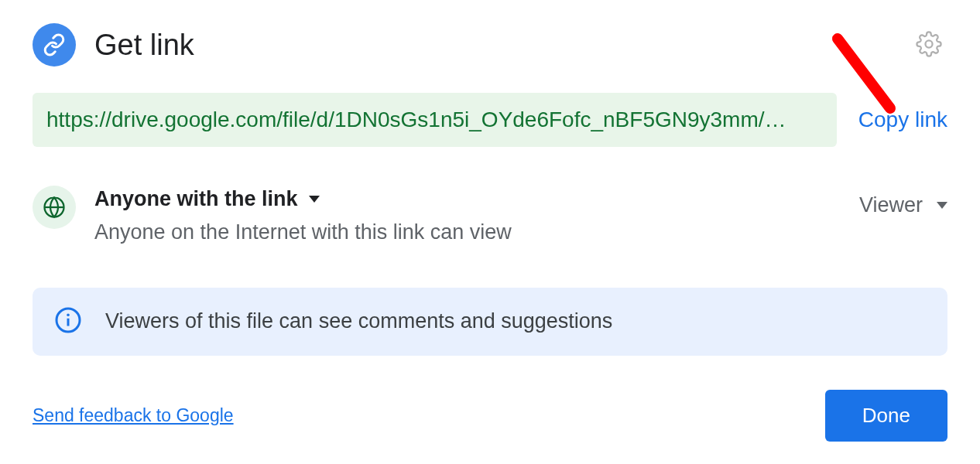 The width and height of the screenshot is (980, 464). Describe the element at coordinates (54, 45) in the screenshot. I see `link-icon` at that location.